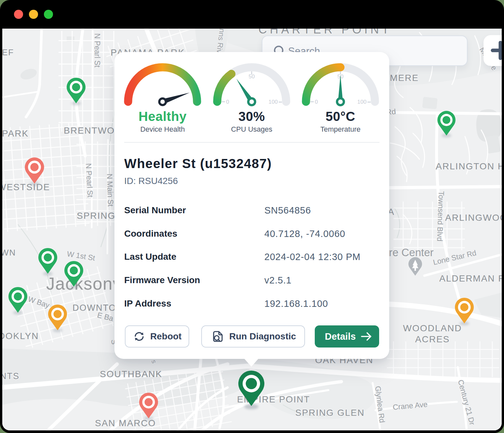 This screenshot has height=433, width=504. Describe the element at coordinates (330, 413) in the screenshot. I see `svg-text: SPRING GLEN` at that location.